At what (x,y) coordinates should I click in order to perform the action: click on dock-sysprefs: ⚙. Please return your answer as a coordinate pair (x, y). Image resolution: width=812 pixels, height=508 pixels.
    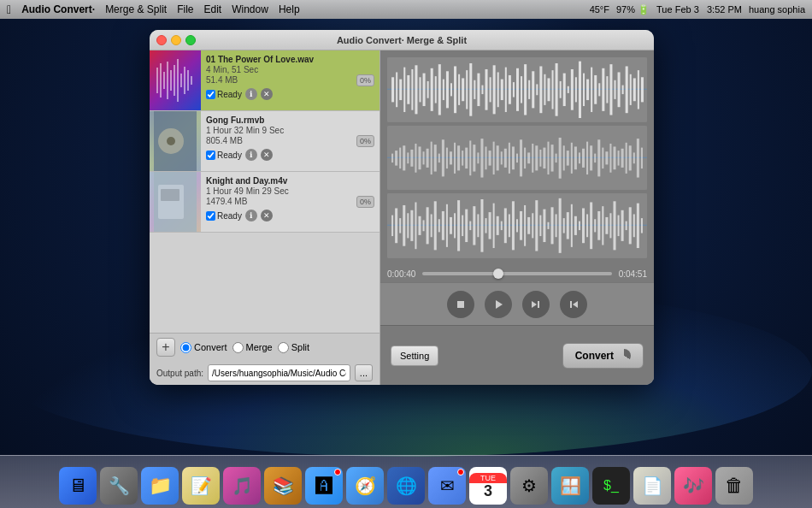
    Looking at the image, I should click on (529, 486).